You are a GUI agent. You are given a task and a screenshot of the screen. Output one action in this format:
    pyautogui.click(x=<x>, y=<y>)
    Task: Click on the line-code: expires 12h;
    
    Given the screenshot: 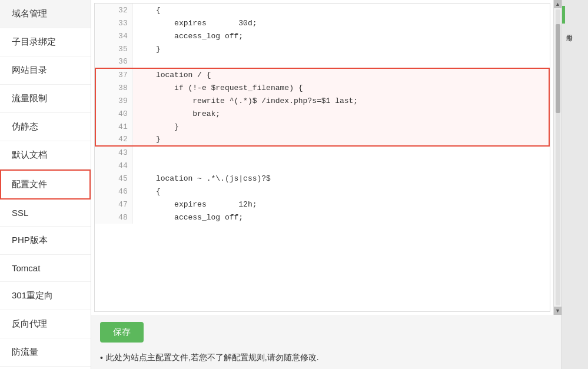 What is the action you would take?
    pyautogui.click(x=341, y=204)
    